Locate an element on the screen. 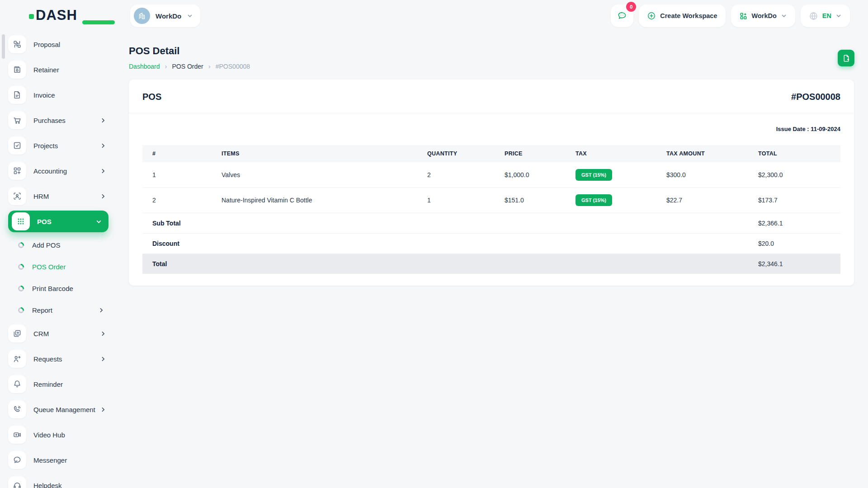 The image size is (868, 488). logo-bar is located at coordinates (99, 23).